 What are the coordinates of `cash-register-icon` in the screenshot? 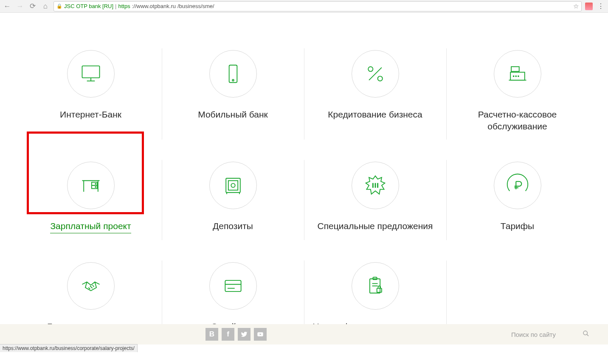 It's located at (518, 74).